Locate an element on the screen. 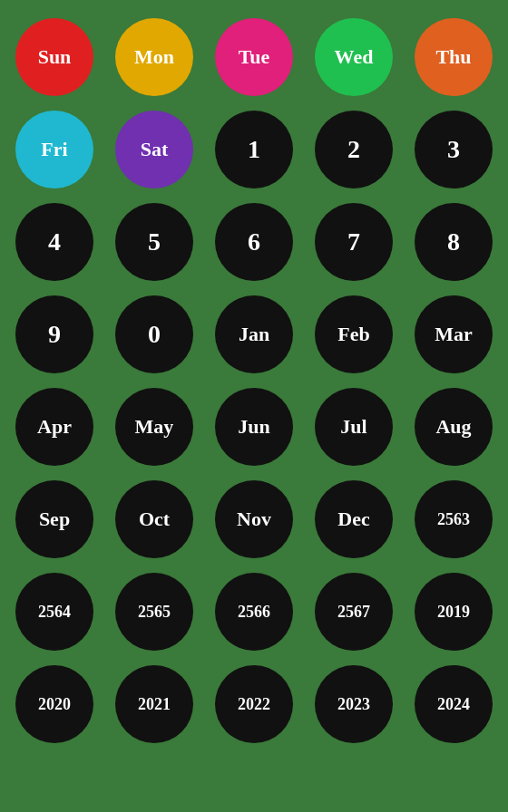  emoji-circle-2020: 2020 is located at coordinates (54, 704).